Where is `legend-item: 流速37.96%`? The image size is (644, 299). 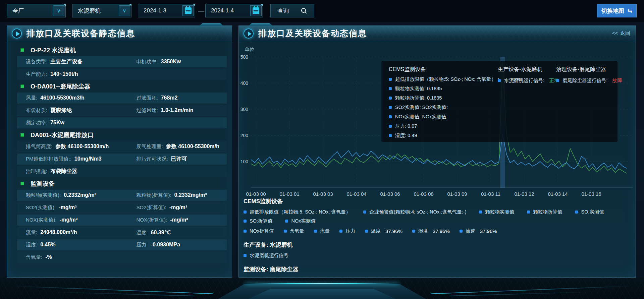
legend-item: 流速37.96% is located at coordinates (478, 231).